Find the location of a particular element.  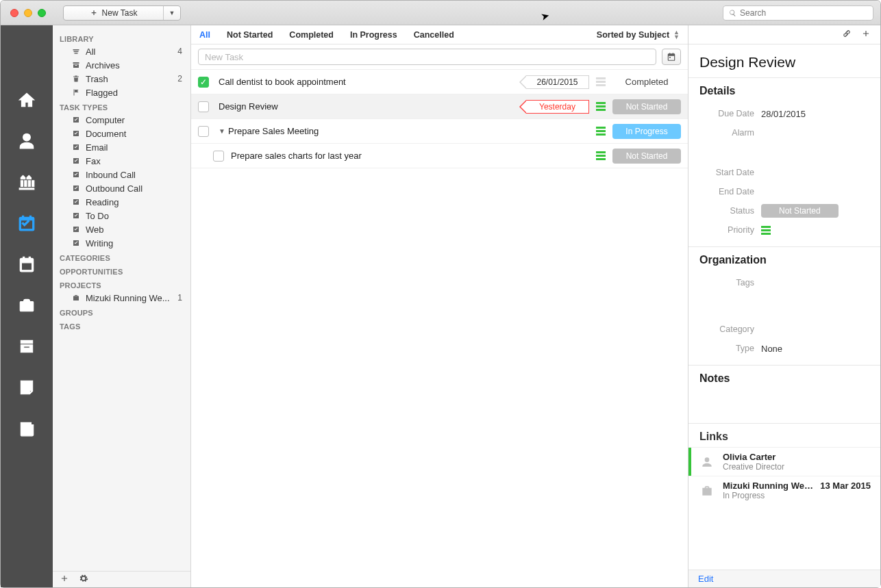

filter-tab-completed: Completed is located at coordinates (311, 35).